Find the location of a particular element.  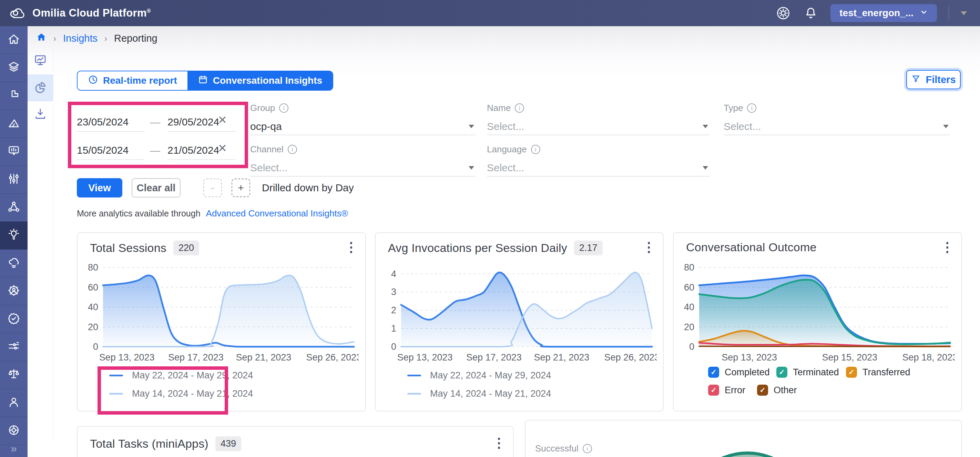

total-sessions-card: Total Sessions 220 ⋮ 020406080Sep 13, 20… is located at coordinates (221, 322).